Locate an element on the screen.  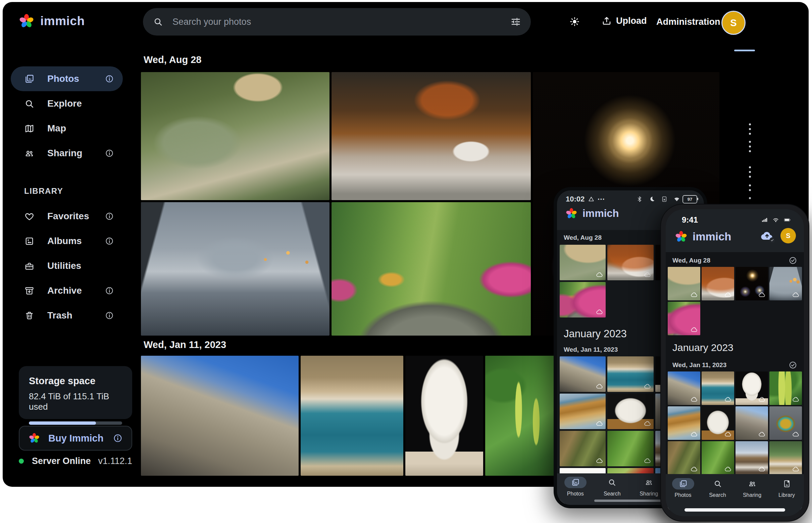
home-indicator is located at coordinates (630, 501).